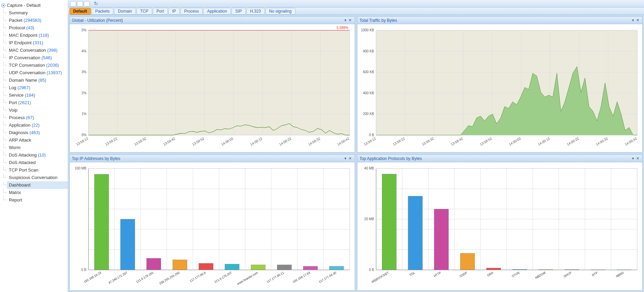 Image resolution: width=644 pixels, height=292 pixels. Describe the element at coordinates (84, 72) in the screenshot. I see `svg-text: 3%` at that location.